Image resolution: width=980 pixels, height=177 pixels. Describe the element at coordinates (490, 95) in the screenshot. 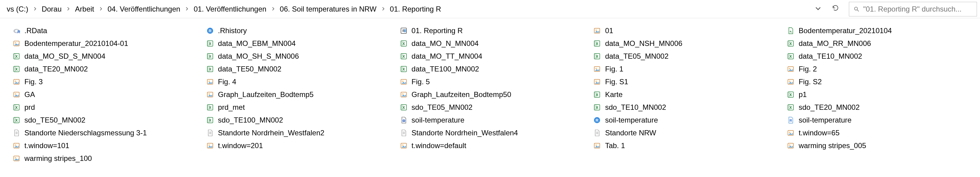

I see `file-item: Graph_Laufzeiten_Bodtemp50` at that location.